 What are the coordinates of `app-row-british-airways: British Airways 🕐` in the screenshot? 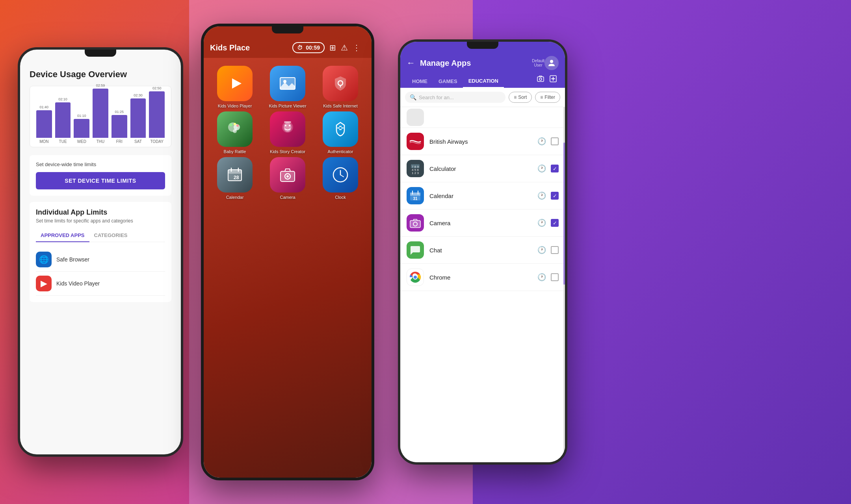 It's located at (483, 142).